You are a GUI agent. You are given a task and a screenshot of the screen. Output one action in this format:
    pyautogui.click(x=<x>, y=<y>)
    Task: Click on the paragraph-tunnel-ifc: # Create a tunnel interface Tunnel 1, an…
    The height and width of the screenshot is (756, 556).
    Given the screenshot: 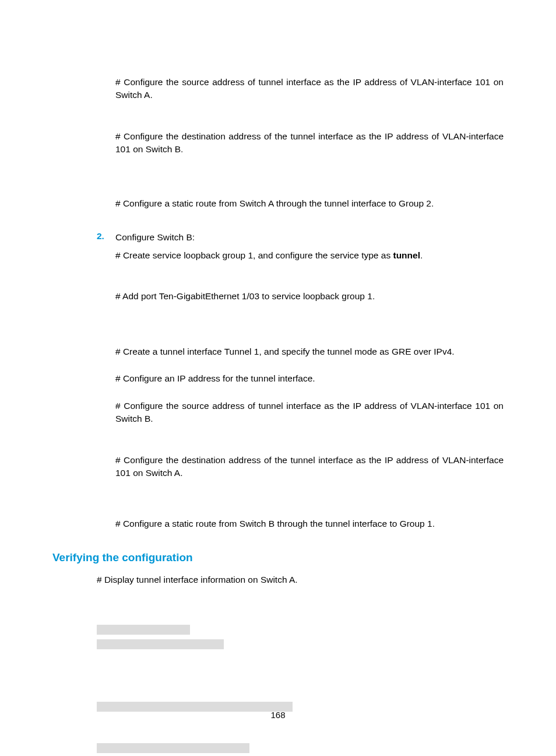 What is the action you would take?
    pyautogui.click(x=309, y=352)
    